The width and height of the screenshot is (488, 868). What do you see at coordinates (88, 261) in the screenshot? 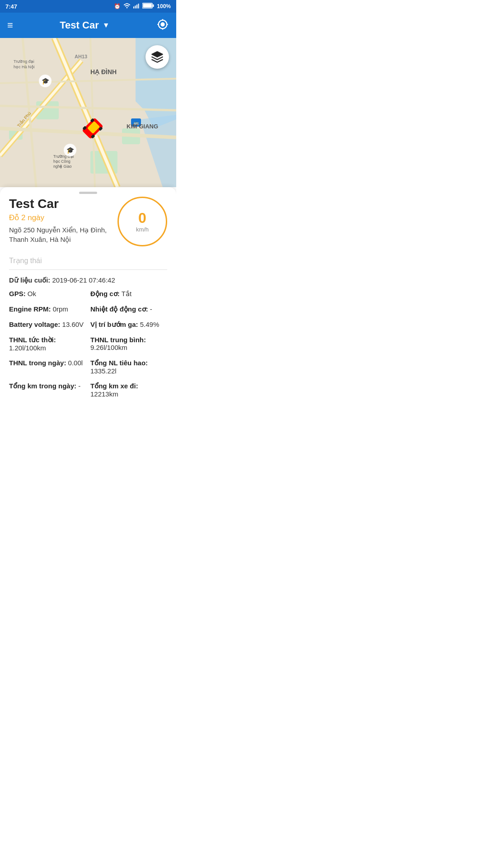
I see `trang-thai-label: Trạng thái` at bounding box center [88, 261].